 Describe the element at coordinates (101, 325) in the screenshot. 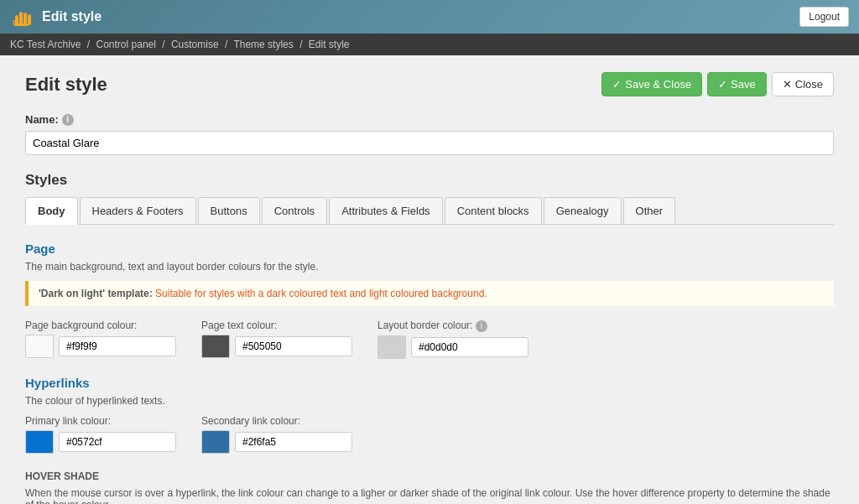

I see `page-bg-label: Page background colour:` at that location.